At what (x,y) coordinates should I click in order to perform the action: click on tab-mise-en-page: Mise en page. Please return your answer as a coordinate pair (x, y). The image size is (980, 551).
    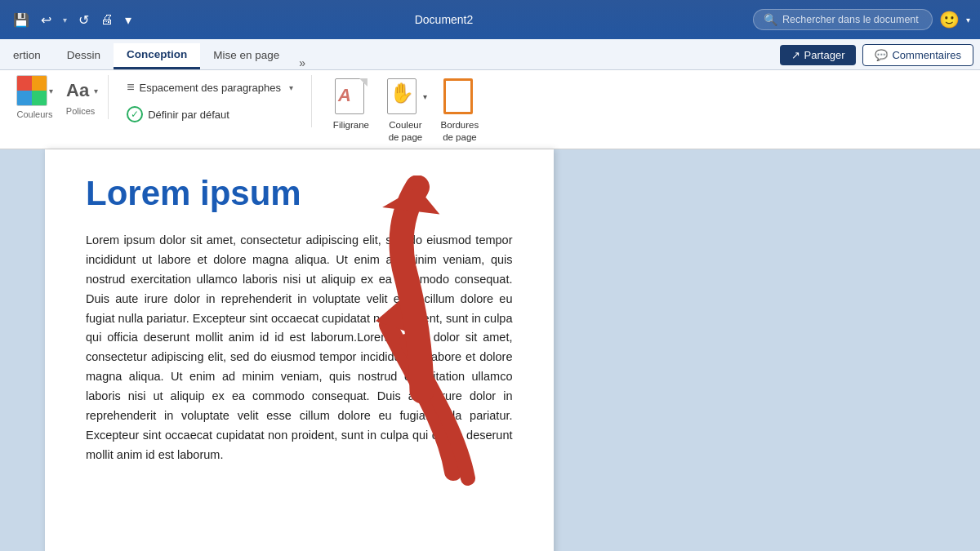
    Looking at the image, I should click on (247, 57).